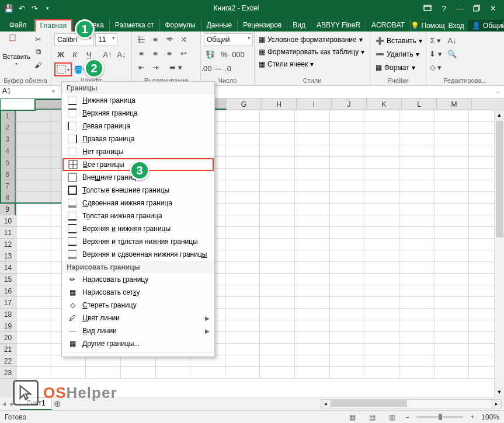 The width and height of the screenshot is (504, 423). I want to click on comma-icon: 000, so click(238, 54).